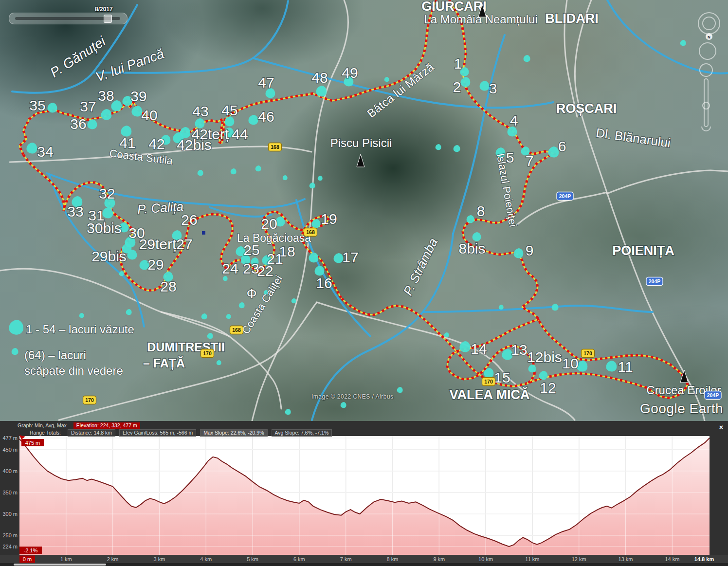 The image size is (728, 566). Describe the element at coordinates (96, 215) in the screenshot. I see `lake-number-label-31: 31` at that location.